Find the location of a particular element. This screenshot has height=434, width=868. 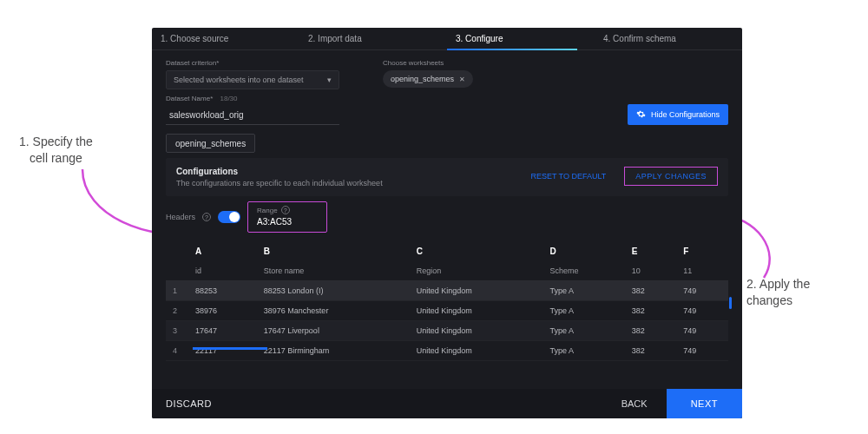

criterion-select: Selected worksheets into one dataset ▾ is located at coordinates (253, 80).